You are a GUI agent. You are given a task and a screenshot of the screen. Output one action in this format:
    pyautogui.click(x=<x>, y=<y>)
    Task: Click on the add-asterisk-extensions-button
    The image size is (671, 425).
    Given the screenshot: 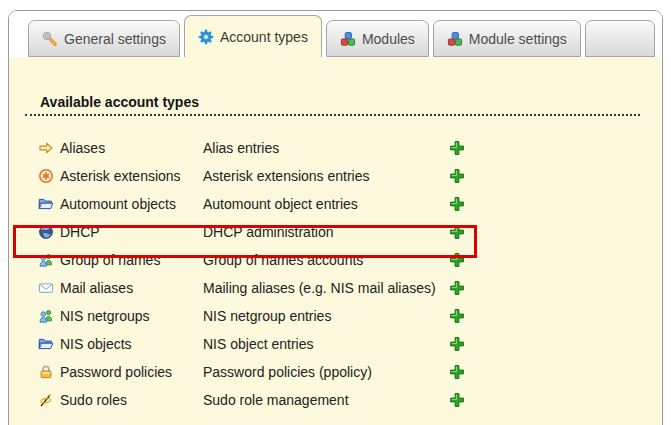 What is the action you would take?
    pyautogui.click(x=457, y=176)
    